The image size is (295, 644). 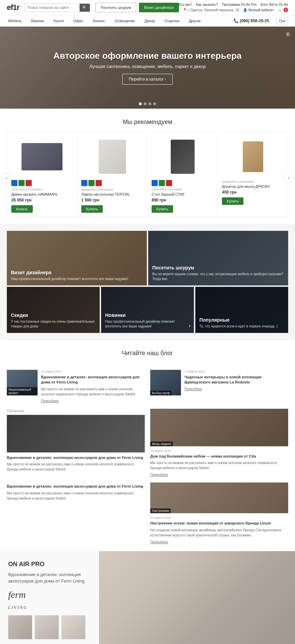 What do you see at coordinates (106, 194) in the screenshot?
I see `product-name-2: Лампа настольная TERTIAL` at bounding box center [106, 194].